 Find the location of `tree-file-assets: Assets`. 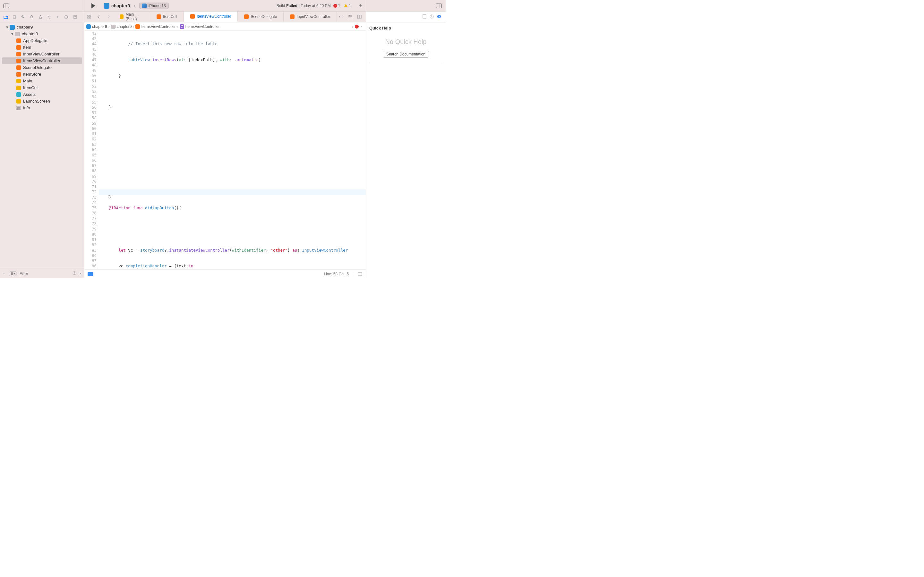

tree-file-assets: Assets is located at coordinates (42, 95).